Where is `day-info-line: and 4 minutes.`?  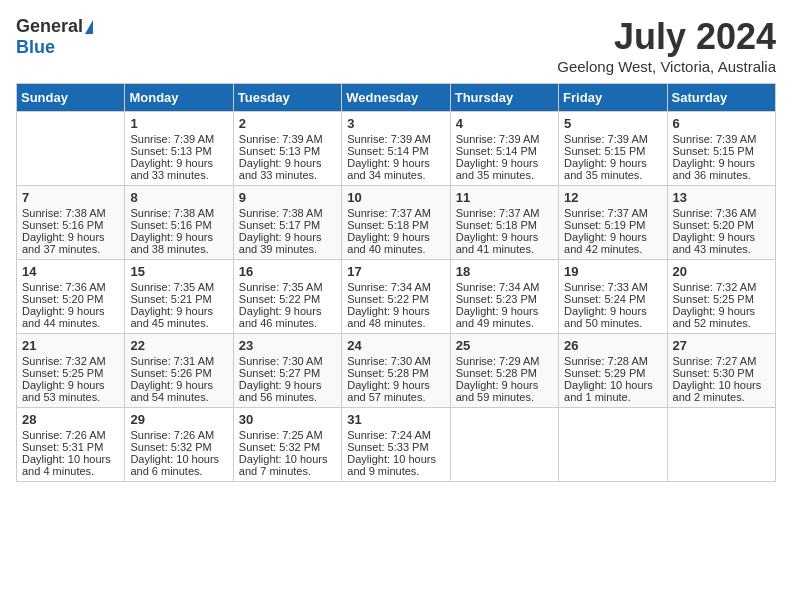
day-info-line: and 4 minutes. is located at coordinates (70, 471).